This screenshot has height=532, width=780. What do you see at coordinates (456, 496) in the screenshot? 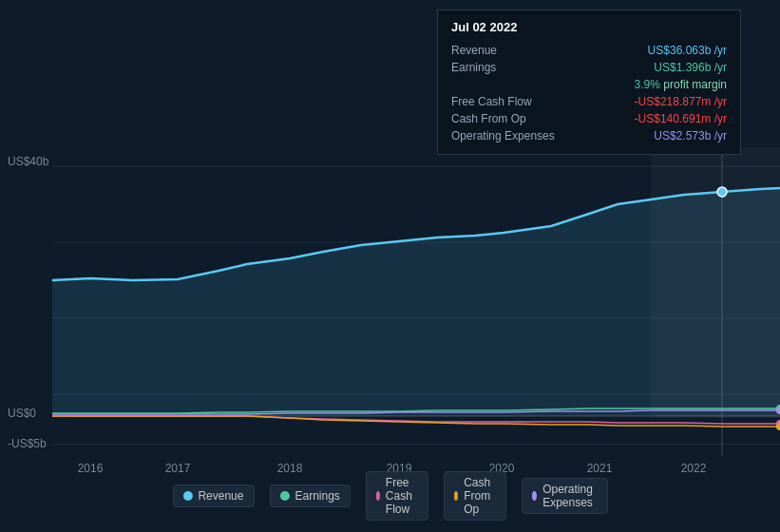
I see `legend-dot-cashfromop` at bounding box center [456, 496].